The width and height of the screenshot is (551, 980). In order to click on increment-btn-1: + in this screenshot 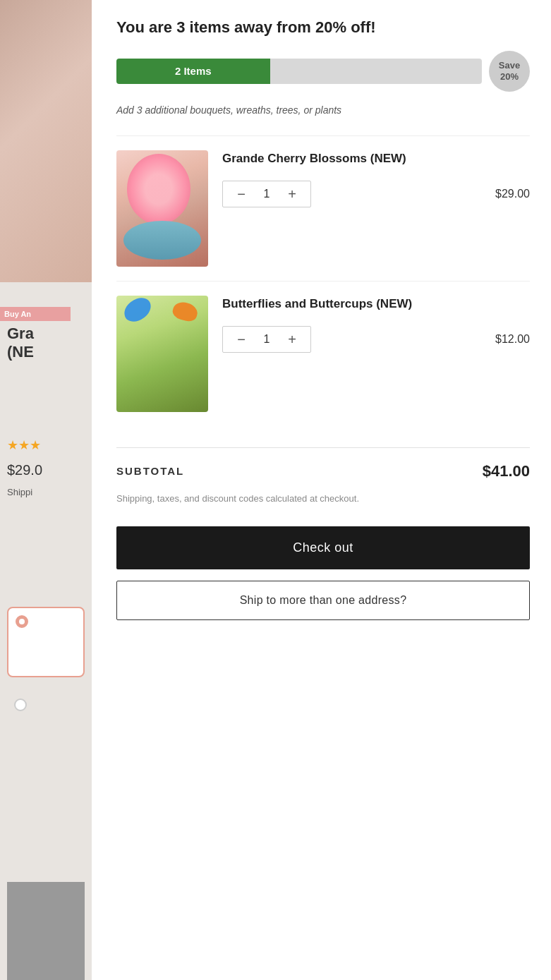, I will do `click(292, 194)`.